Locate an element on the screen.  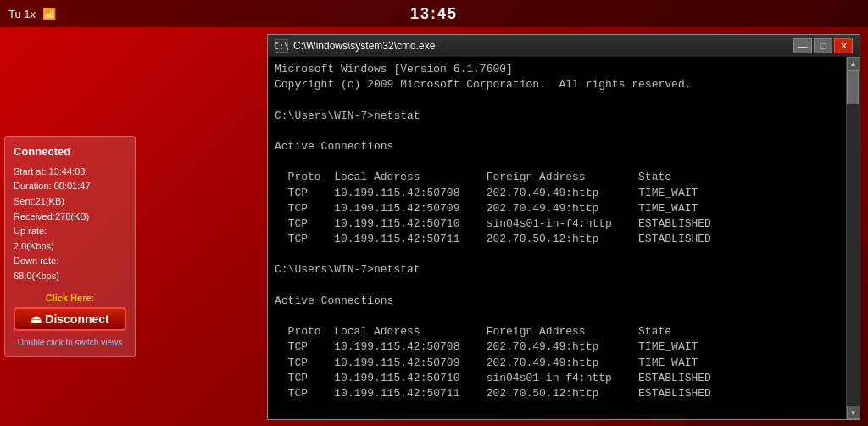
cmd-scrollbar: ▲ ▼ is located at coordinates (853, 238).